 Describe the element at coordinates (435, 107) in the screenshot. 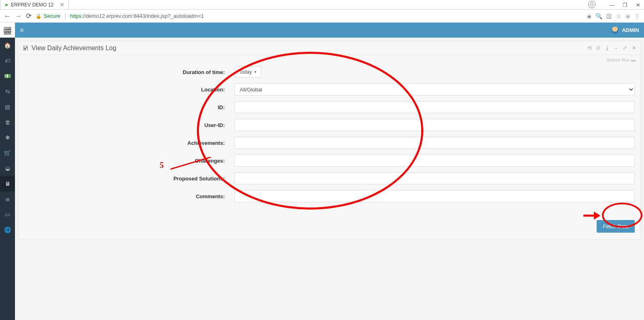

I see `id-input` at that location.